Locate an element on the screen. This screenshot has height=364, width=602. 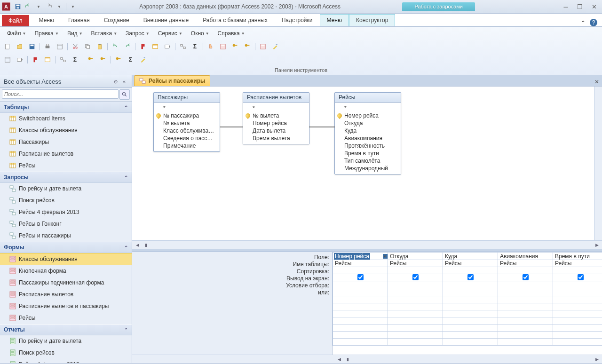
nav-group-header: Таблицы⌃ is located at coordinates (66, 107).